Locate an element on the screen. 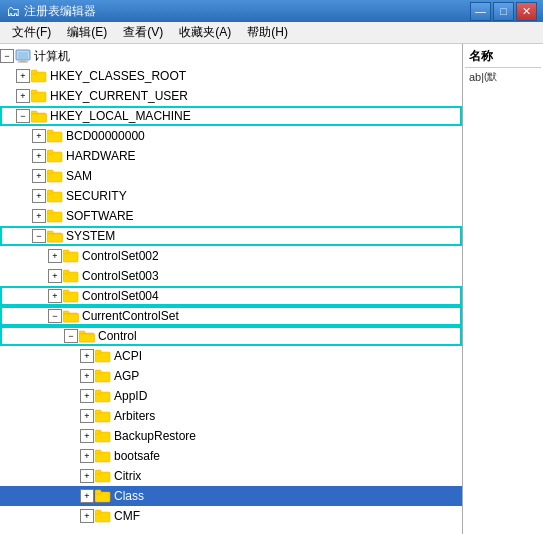 This screenshot has height=534, width=543. node-label-control: Control is located at coordinates (118, 336).